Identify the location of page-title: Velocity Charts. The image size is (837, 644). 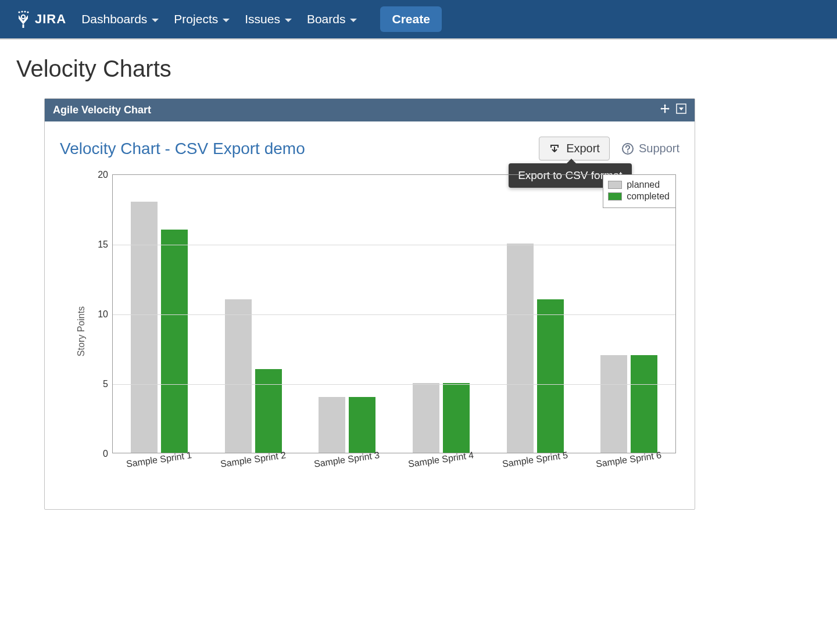
(419, 69).